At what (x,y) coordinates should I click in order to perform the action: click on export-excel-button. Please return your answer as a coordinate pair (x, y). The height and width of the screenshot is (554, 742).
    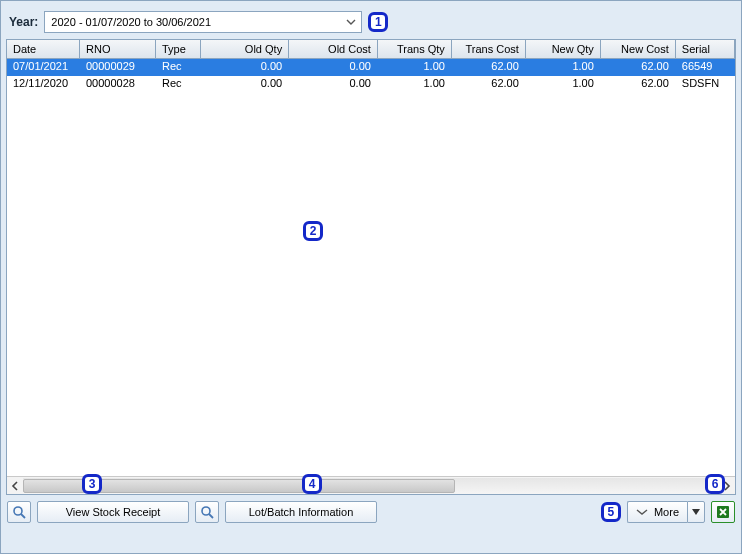
    Looking at the image, I should click on (723, 512).